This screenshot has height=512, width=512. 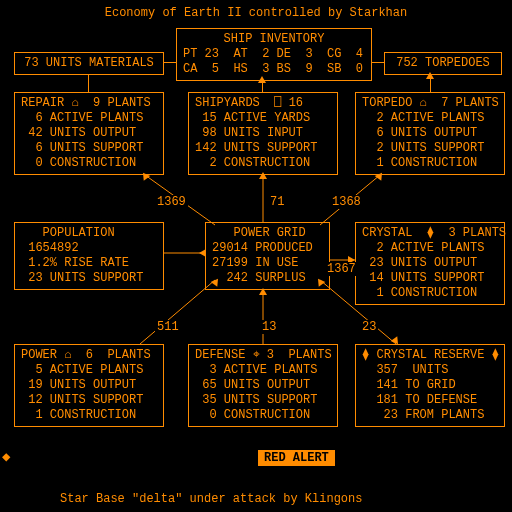 What do you see at coordinates (346, 202) in the screenshot?
I see `edge-label: 1368` at bounding box center [346, 202].